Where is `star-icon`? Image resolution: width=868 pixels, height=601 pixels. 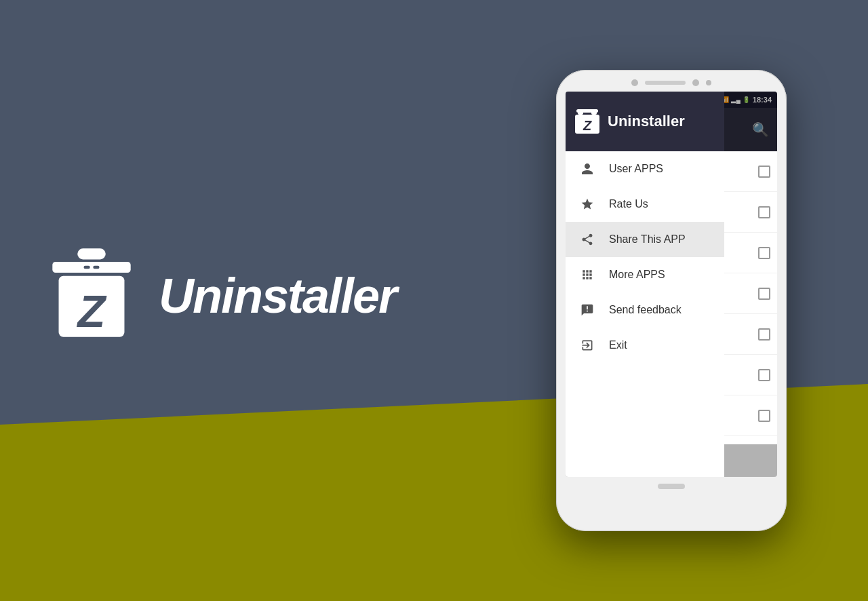 star-icon is located at coordinates (587, 204).